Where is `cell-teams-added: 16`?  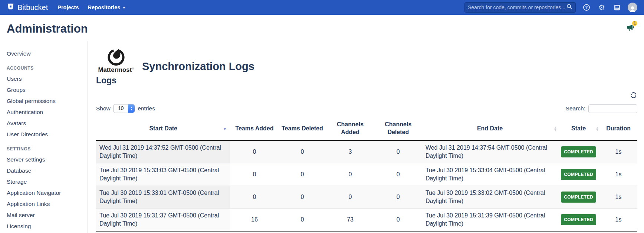
cell-teams-added: 16 is located at coordinates (254, 220).